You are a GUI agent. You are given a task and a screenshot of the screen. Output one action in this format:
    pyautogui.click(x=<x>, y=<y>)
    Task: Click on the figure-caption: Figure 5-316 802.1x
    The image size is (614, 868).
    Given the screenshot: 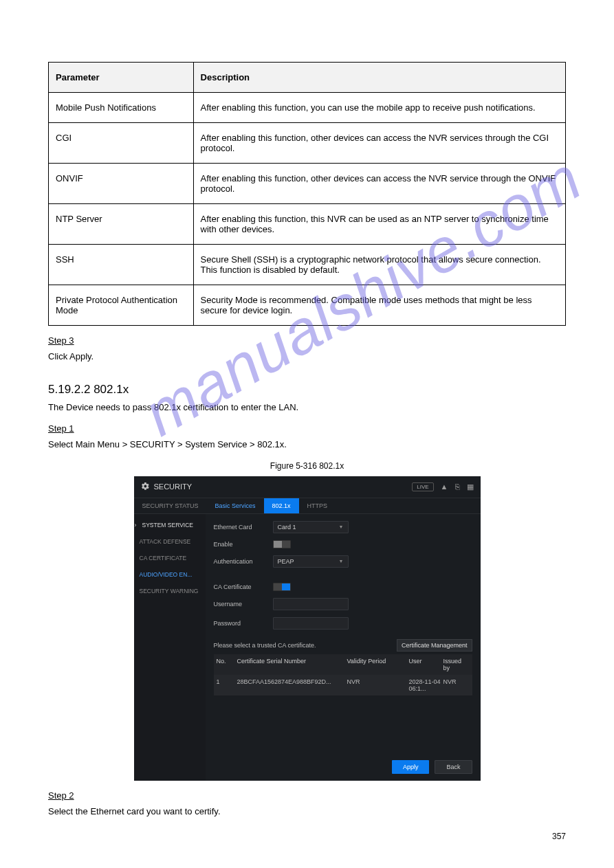 What is the action you would take?
    pyautogui.click(x=307, y=466)
    